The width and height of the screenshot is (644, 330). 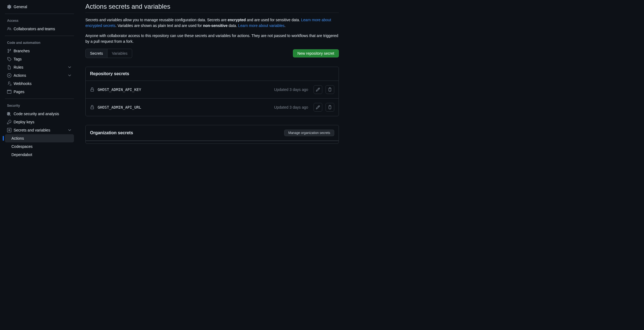 What do you see at coordinates (39, 106) in the screenshot?
I see `sidebar-heading-security: Security` at bounding box center [39, 106].